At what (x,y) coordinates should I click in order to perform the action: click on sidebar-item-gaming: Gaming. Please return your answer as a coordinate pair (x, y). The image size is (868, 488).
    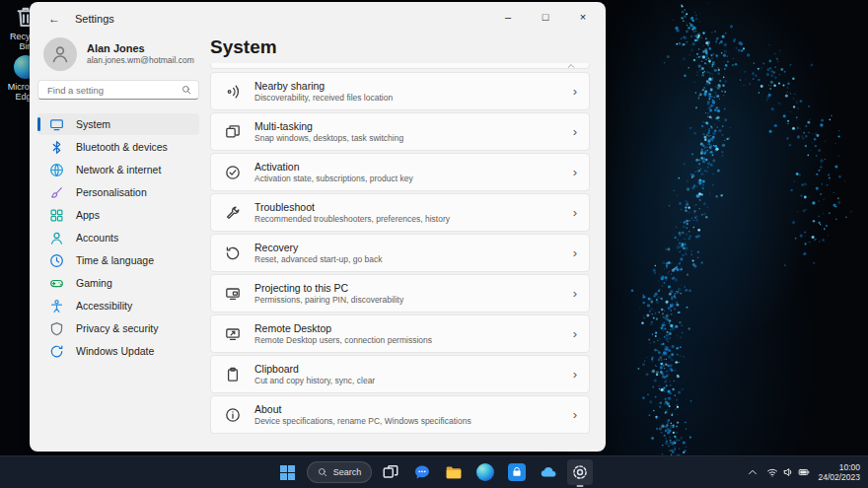
    Looking at the image, I should click on (118, 283).